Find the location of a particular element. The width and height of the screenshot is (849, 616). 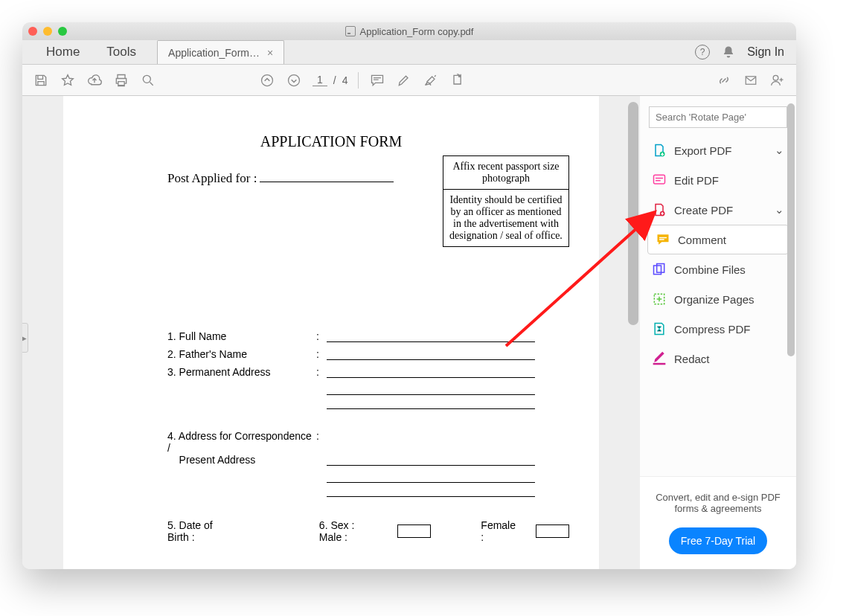

document-title: APPLICATION FORM is located at coordinates (331, 141).